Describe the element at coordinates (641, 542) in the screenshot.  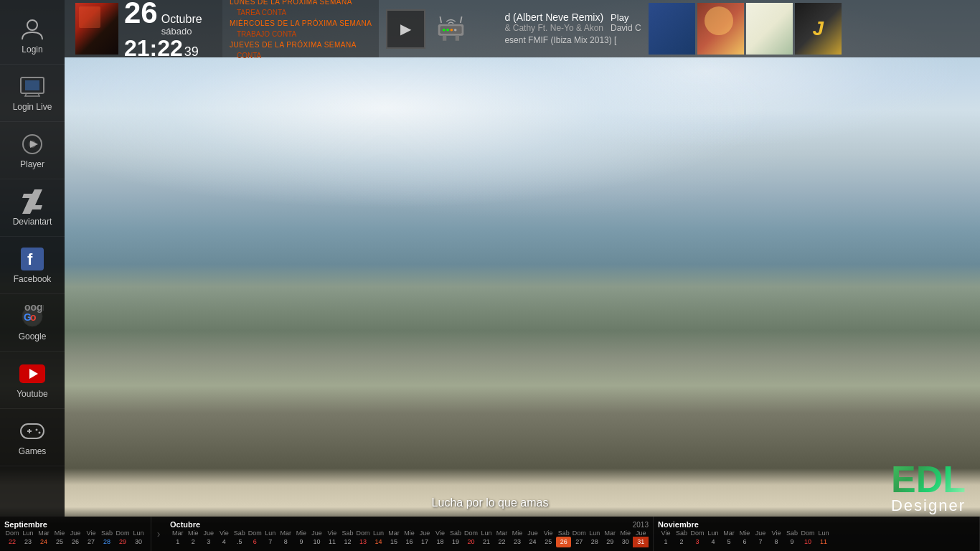
I see `oct-day-31: 31` at that location.